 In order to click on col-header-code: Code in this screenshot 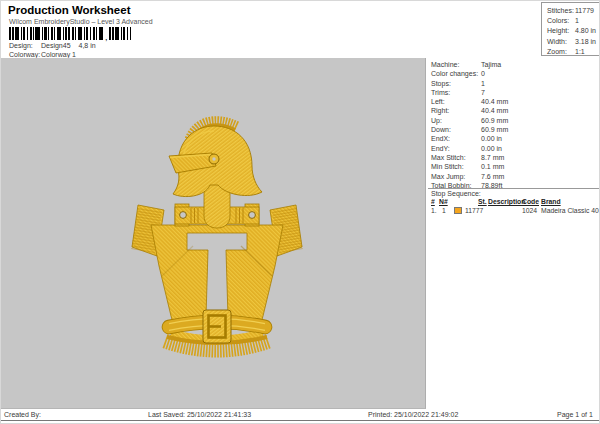, I will do `click(530, 202)`.